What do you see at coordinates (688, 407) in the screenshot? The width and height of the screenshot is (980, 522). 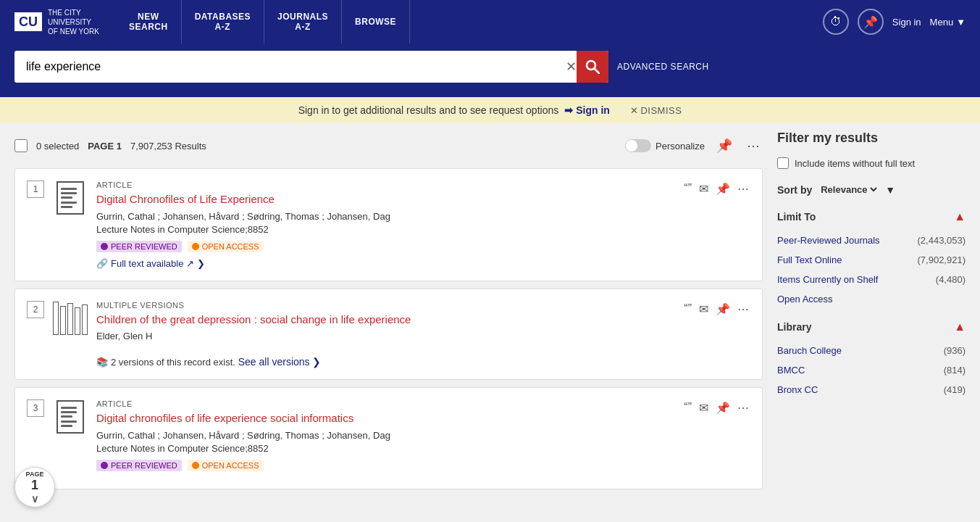 I see `cite-button-3: “”` at bounding box center [688, 407].